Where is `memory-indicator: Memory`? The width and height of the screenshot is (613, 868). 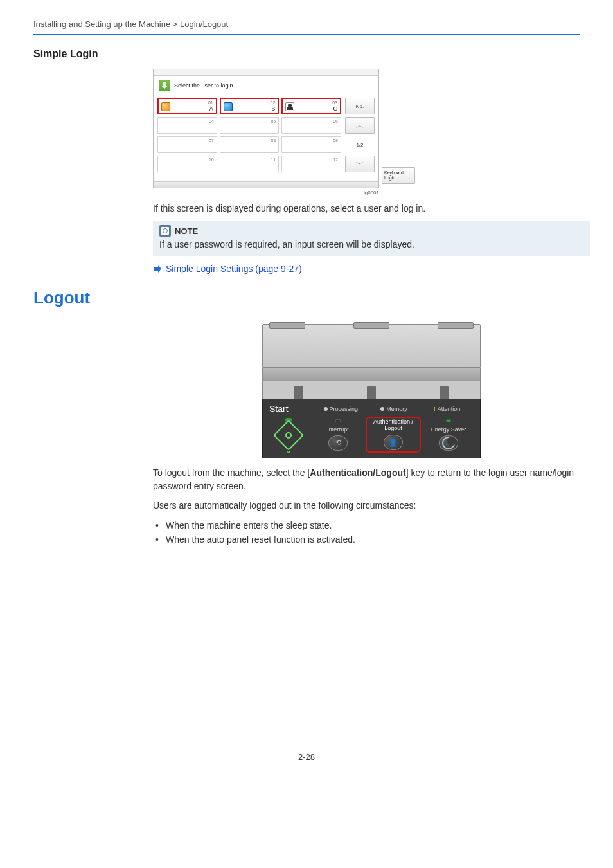 memory-indicator: Memory is located at coordinates (395, 409).